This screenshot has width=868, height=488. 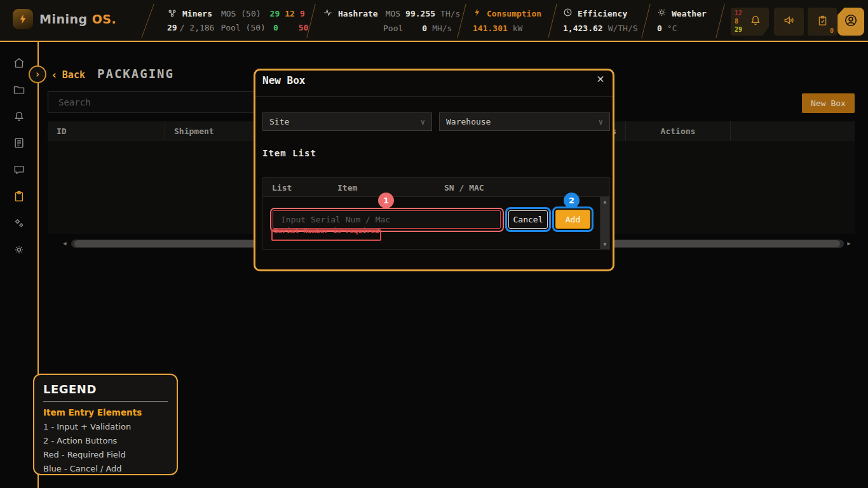 What do you see at coordinates (282, 187) in the screenshot?
I see `column-header-list: List` at bounding box center [282, 187].